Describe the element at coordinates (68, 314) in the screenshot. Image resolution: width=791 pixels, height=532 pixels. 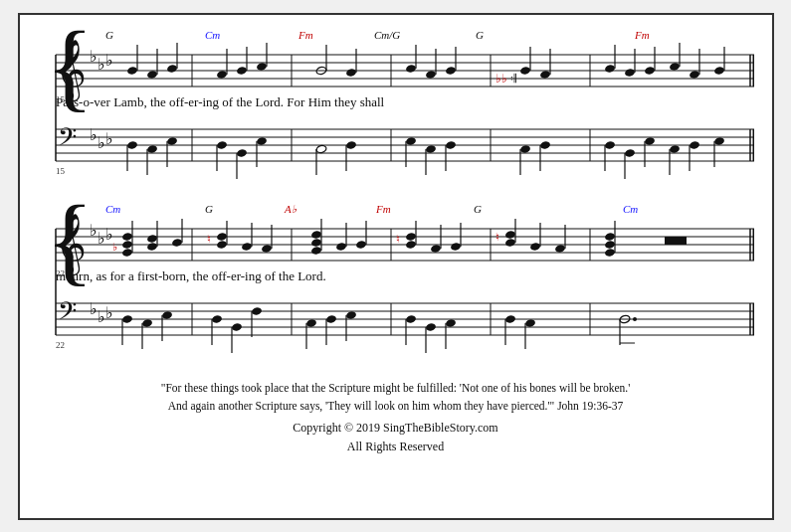
I see `bass-clef-2: 𝄢` at that location.